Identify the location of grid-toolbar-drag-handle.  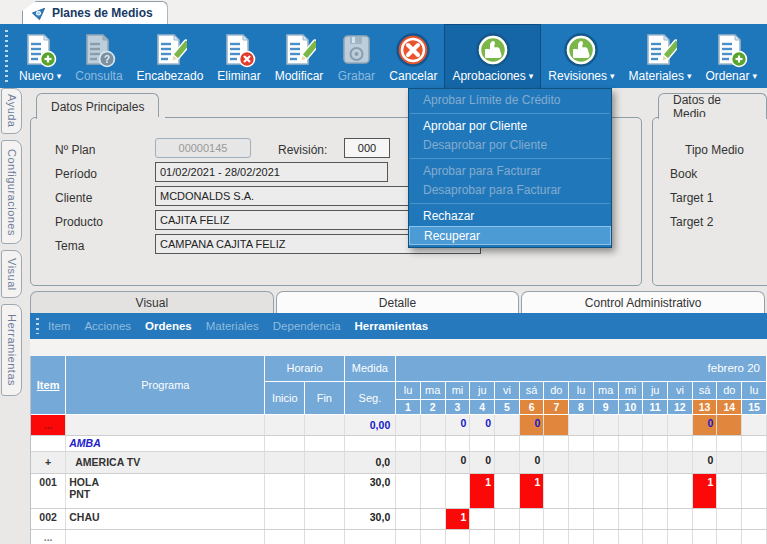
(38, 326).